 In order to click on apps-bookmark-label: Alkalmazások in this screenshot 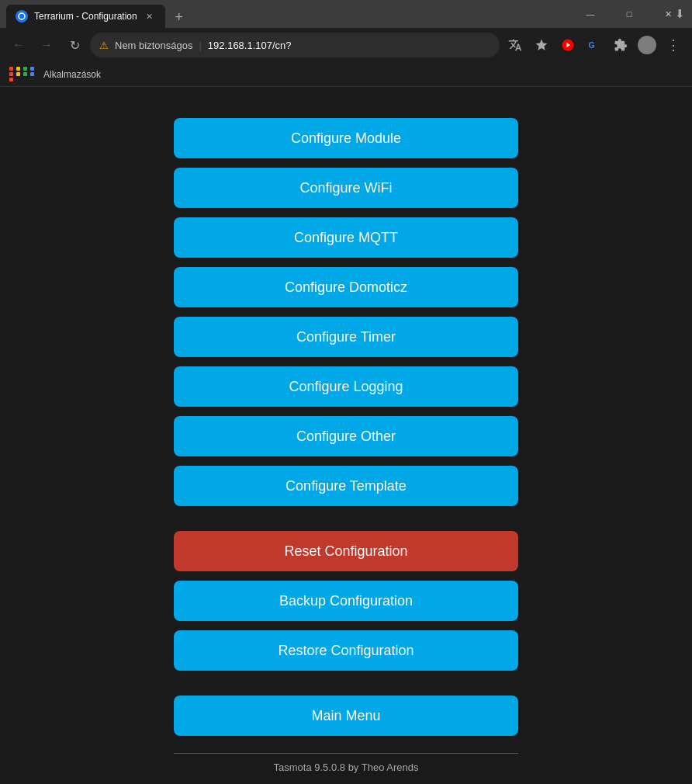, I will do `click(72, 75)`.